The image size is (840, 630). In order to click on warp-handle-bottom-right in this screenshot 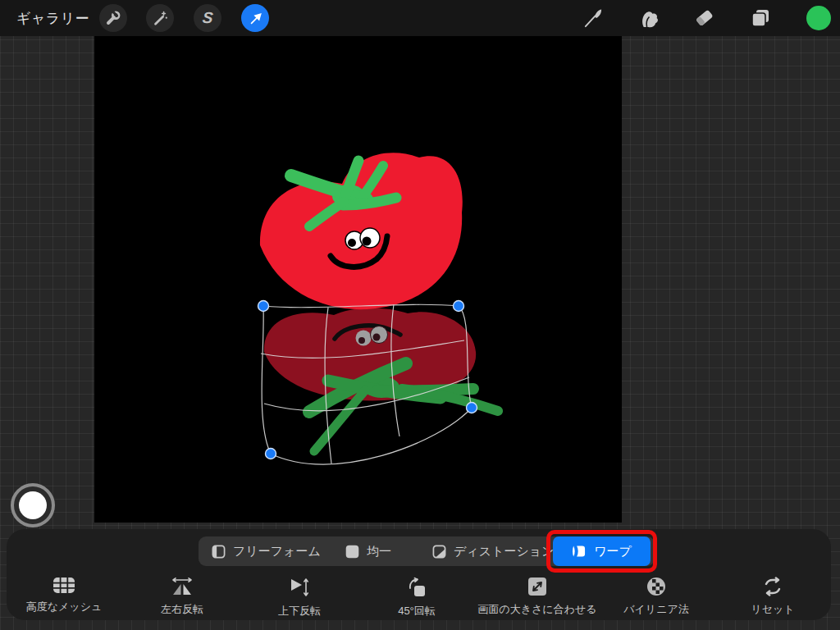, I will do `click(472, 409)`.